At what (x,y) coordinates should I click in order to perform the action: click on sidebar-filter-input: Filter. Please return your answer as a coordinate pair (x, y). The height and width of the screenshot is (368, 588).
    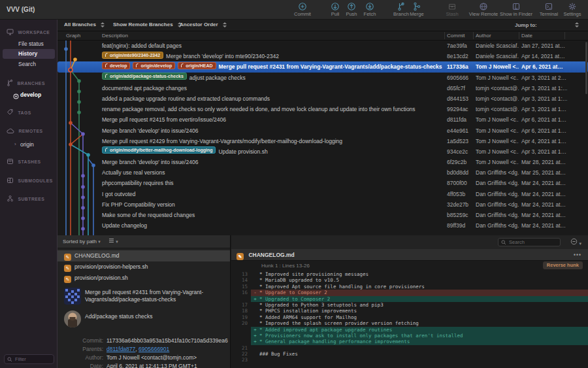
    Looking at the image, I should click on (29, 360).